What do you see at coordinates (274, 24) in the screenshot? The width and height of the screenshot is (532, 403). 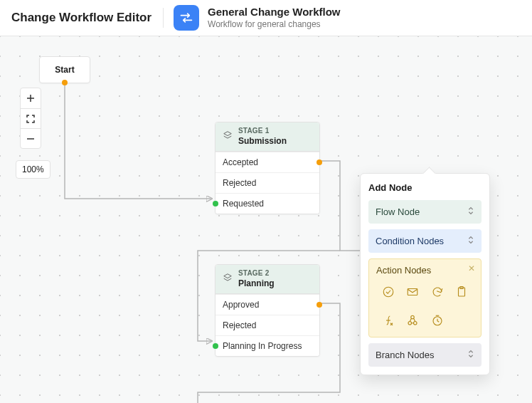 I see `workflow-desc: Workflow for general changes` at bounding box center [274, 24].